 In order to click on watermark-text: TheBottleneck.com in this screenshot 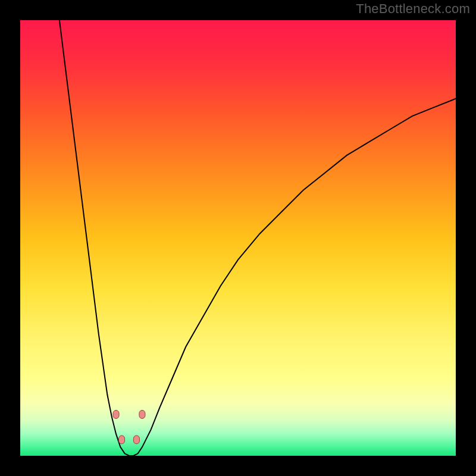, I will do `click(413, 9)`.